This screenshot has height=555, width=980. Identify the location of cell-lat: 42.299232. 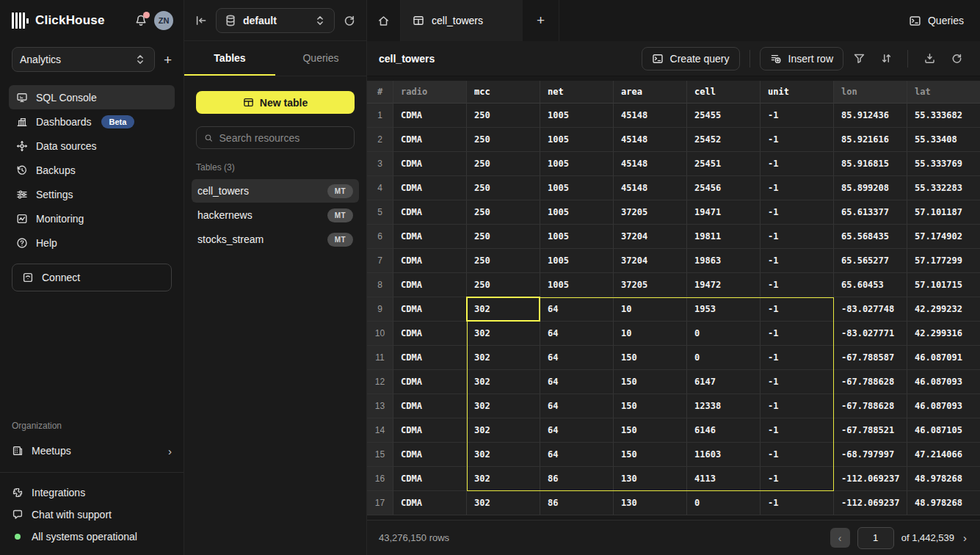
(944, 310).